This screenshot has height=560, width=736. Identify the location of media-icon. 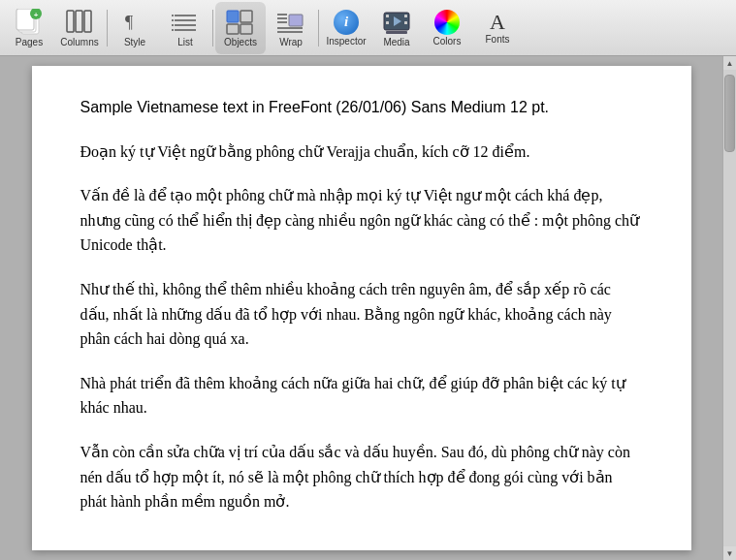
(397, 22).